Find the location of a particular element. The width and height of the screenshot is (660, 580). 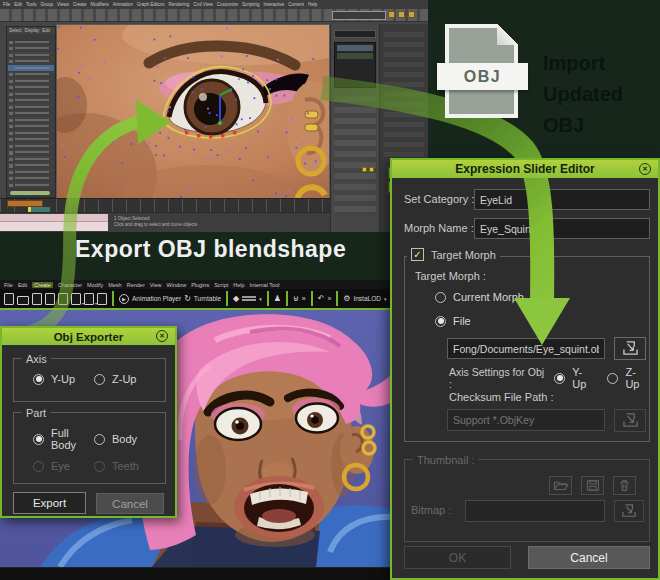

undo-button: ↶» is located at coordinates (325, 298).